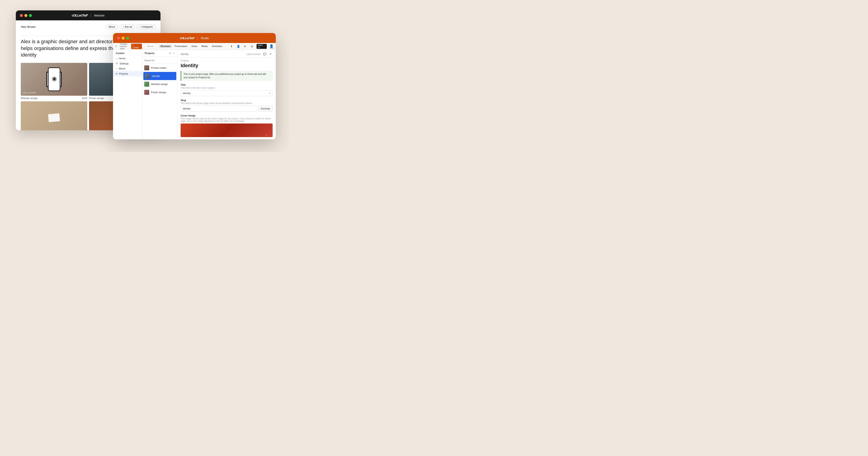 The image size is (868, 456). What do you see at coordinates (226, 116) in the screenshot?
I see `cover-image-label: Cover Image` at bounding box center [226, 116].